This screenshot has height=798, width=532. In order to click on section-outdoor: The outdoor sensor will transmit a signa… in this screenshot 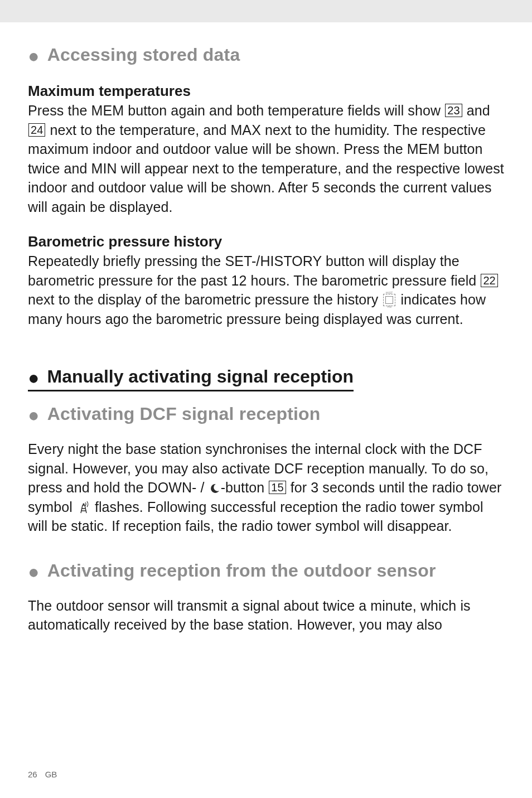, I will do `click(266, 616)`.